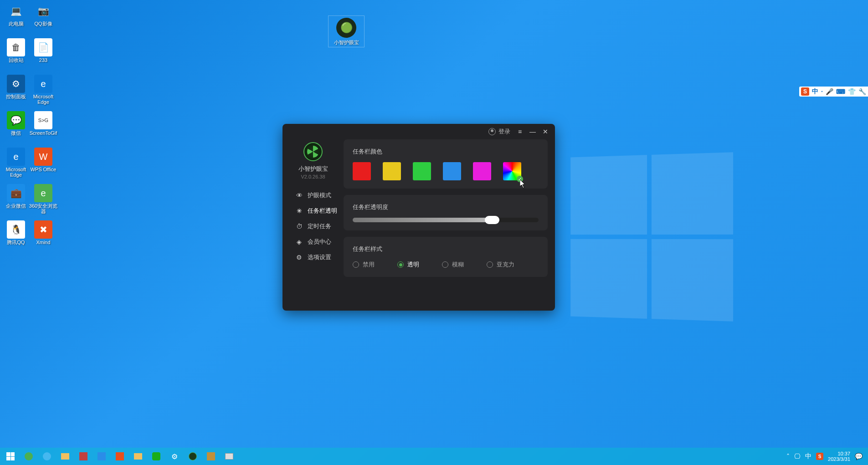 The width and height of the screenshot is (868, 465). Describe the element at coordinates (841, 92) in the screenshot. I see `ime-keyboard-icon: ⌨` at that location.